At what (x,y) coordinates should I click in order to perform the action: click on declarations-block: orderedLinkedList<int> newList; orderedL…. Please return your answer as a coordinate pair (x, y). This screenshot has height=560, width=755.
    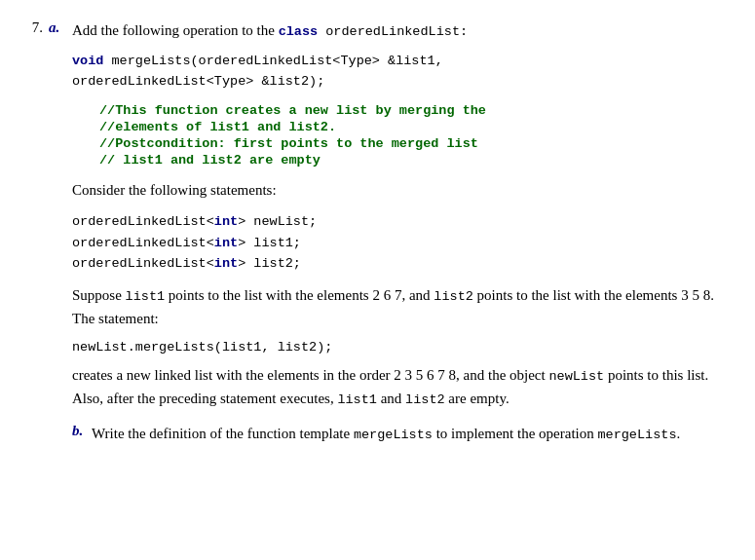
    Looking at the image, I should click on (399, 243).